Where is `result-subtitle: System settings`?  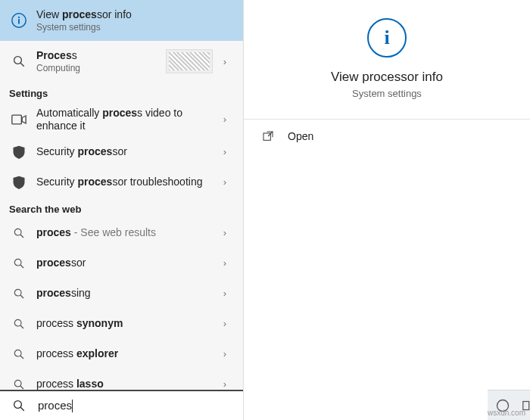
result-subtitle: System settings is located at coordinates (135, 27).